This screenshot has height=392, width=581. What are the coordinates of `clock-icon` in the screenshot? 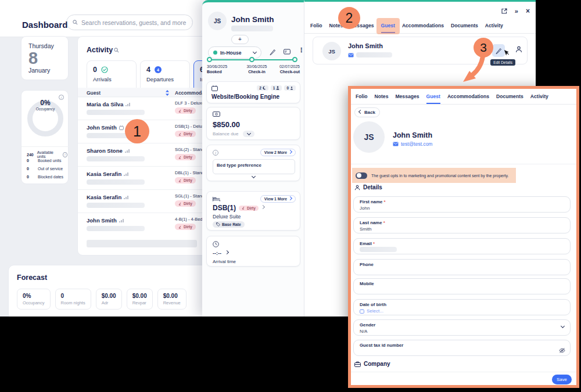 It's located at (216, 244).